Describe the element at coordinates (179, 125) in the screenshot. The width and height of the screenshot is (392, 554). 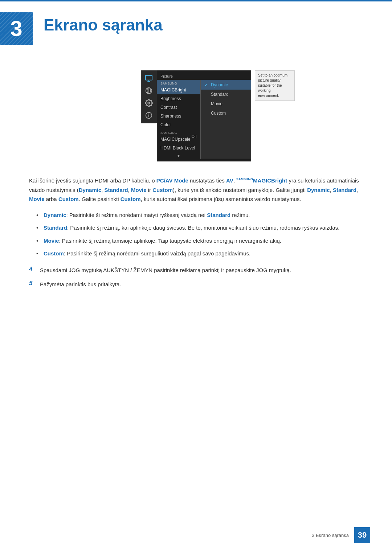
I see `color-label: Color` at that location.